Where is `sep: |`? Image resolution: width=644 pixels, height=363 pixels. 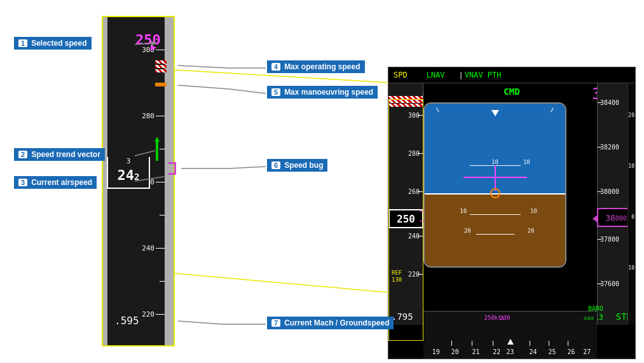
sep: | is located at coordinates (462, 75).